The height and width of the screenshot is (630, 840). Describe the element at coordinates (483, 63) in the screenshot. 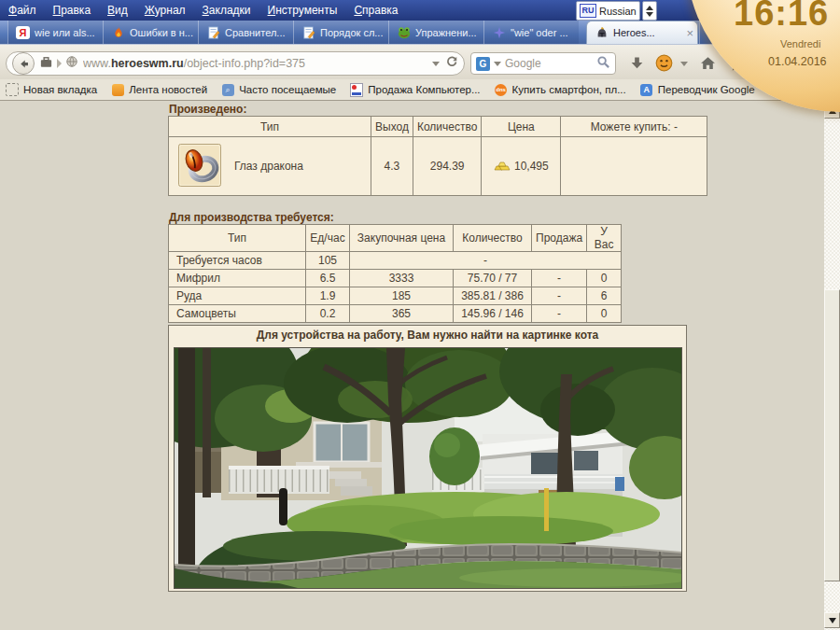

I see `search-engine-icon: G` at that location.